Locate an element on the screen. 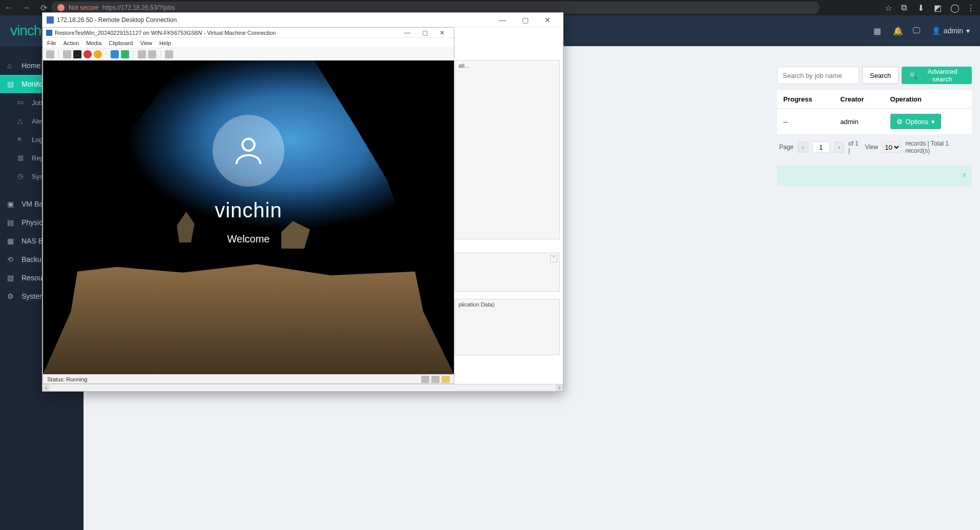  jobs-icon: ▭ is located at coordinates (22, 103).